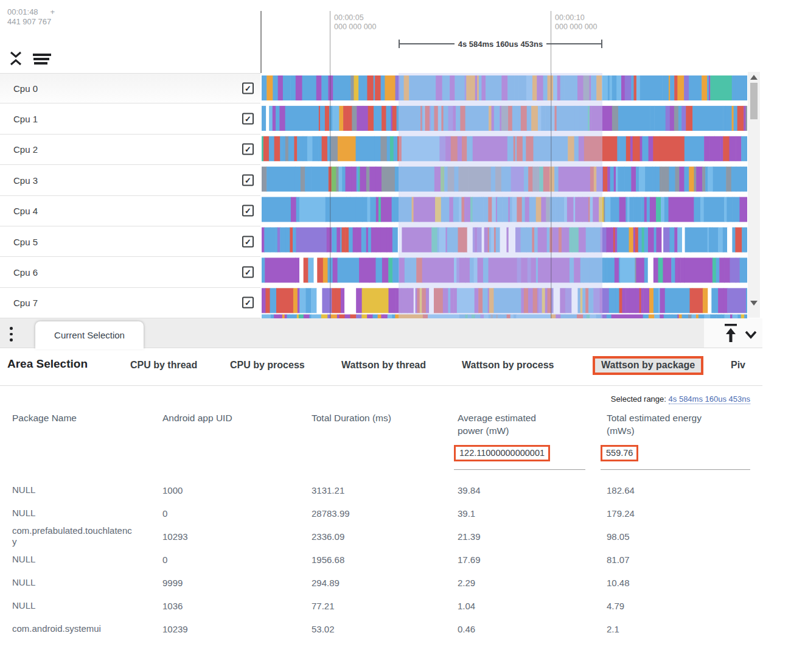  What do you see at coordinates (31, 17) in the screenshot?
I see `timeline-origin-timestamp: 00:01:48+ 441 907 767` at bounding box center [31, 17].